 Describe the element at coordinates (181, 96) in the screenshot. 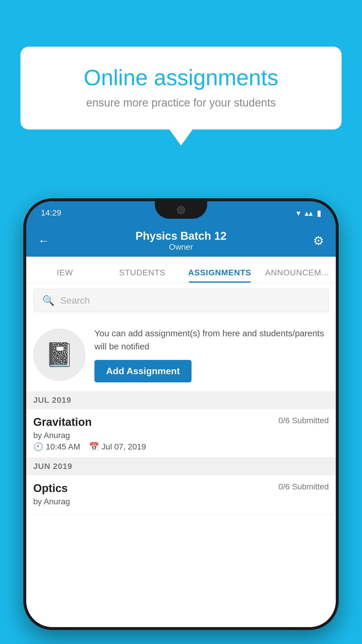

I see `speech-bubble-container: Online assignments ensure more practice …` at that location.